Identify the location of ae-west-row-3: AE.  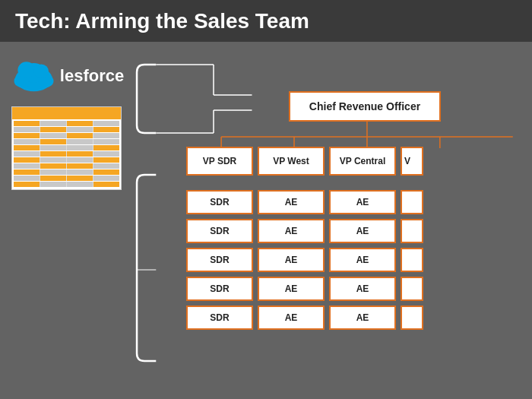
(291, 260).